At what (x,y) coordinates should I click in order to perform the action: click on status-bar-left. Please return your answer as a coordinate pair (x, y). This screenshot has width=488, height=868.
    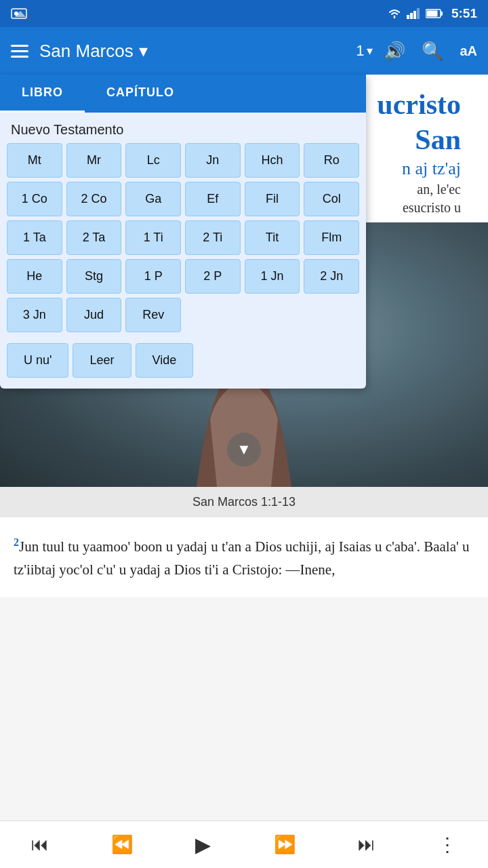
    Looking at the image, I should click on (19, 14).